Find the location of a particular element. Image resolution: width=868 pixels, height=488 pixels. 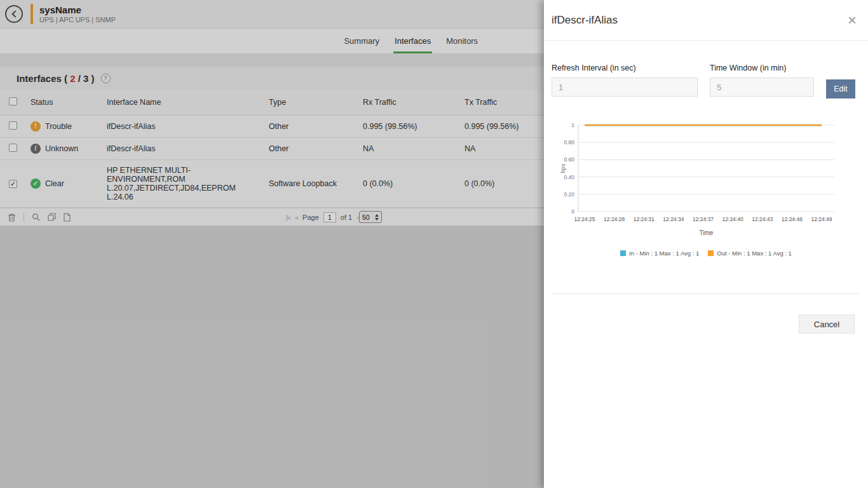

pagination: |« « Page of 1 » »| is located at coordinates (327, 217).